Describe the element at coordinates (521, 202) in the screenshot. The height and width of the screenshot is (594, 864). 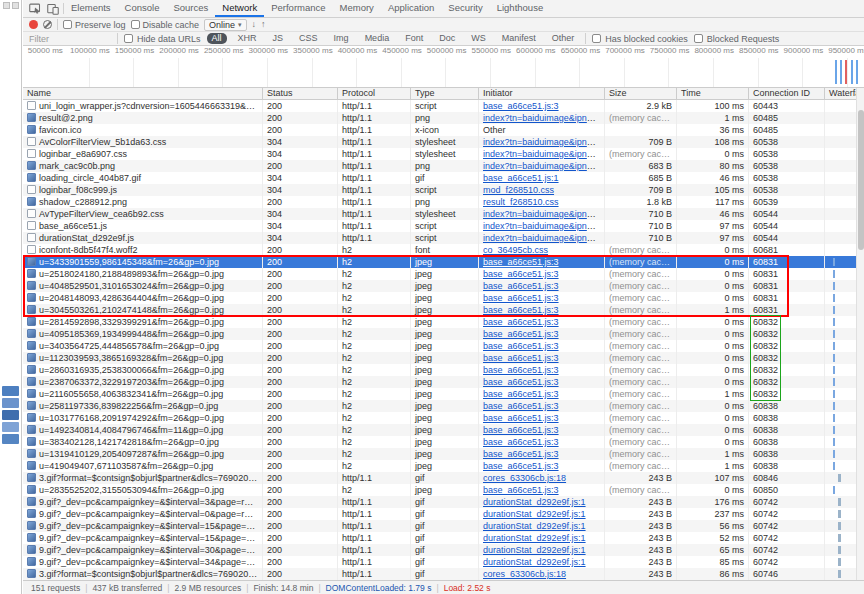
I see `initiator-link: result_f268510.css` at that location.